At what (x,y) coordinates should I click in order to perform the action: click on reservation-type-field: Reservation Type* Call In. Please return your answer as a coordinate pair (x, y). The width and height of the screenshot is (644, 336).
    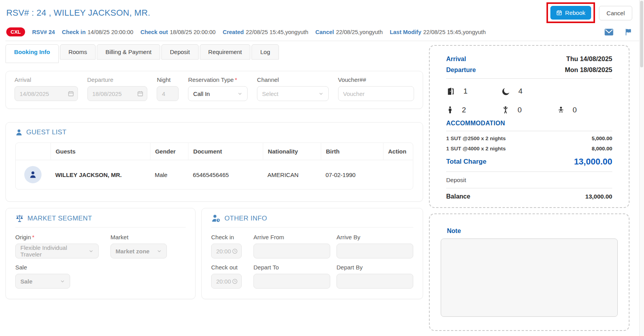
    Looking at the image, I should click on (218, 89).